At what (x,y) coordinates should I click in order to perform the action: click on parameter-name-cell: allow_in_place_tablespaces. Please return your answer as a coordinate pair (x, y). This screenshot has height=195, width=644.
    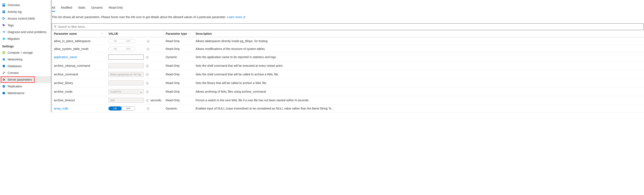
    Looking at the image, I should click on (79, 41).